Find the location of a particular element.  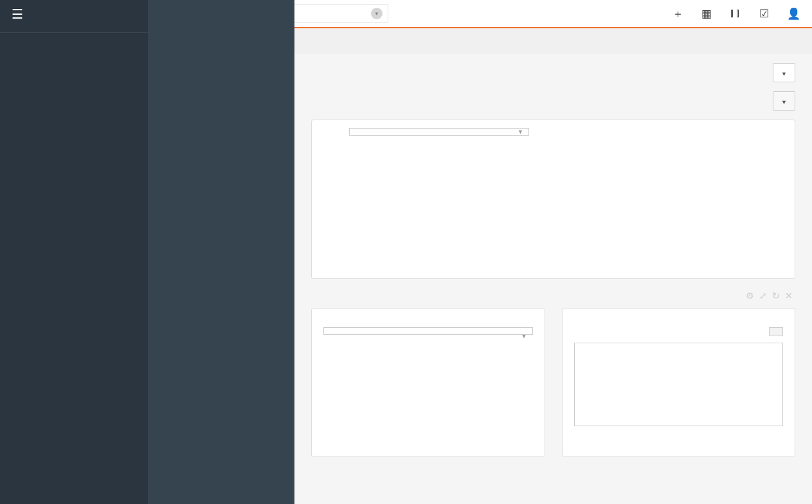

sidebar-divider is located at coordinates (74, 32).